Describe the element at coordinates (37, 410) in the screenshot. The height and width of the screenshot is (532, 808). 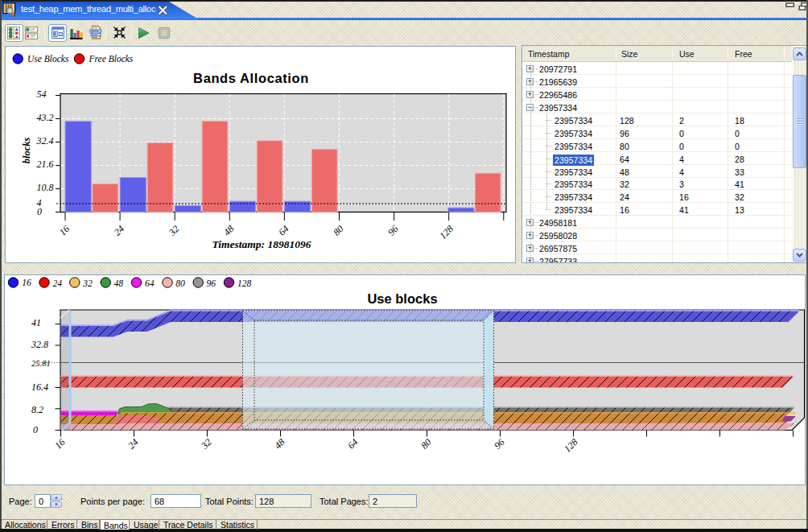
I see `svg-text: 8.2` at that location.